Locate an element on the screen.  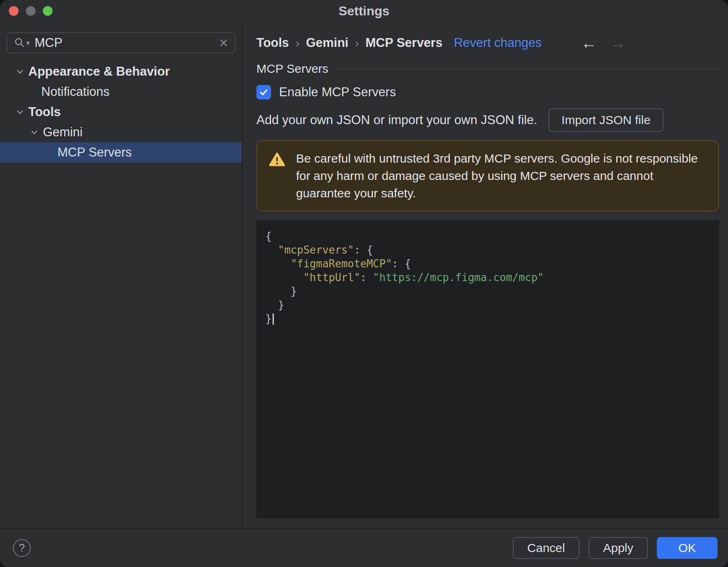
ok-button: OK is located at coordinates (687, 548).